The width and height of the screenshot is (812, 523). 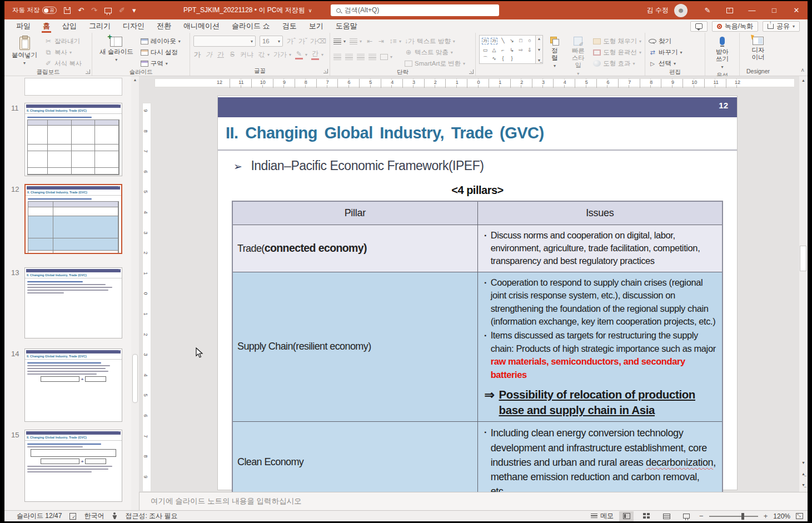 What do you see at coordinates (804, 284) in the screenshot?
I see `vertical-scrollbar: ▲ ▼ ▲̲ ▼̲` at bounding box center [804, 284].